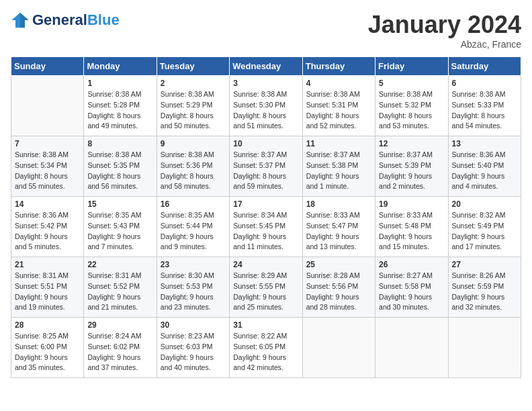 The height and width of the screenshot is (411, 532). I want to click on sunrise-text: Sunrise: 8:32 AM, so click(479, 215).